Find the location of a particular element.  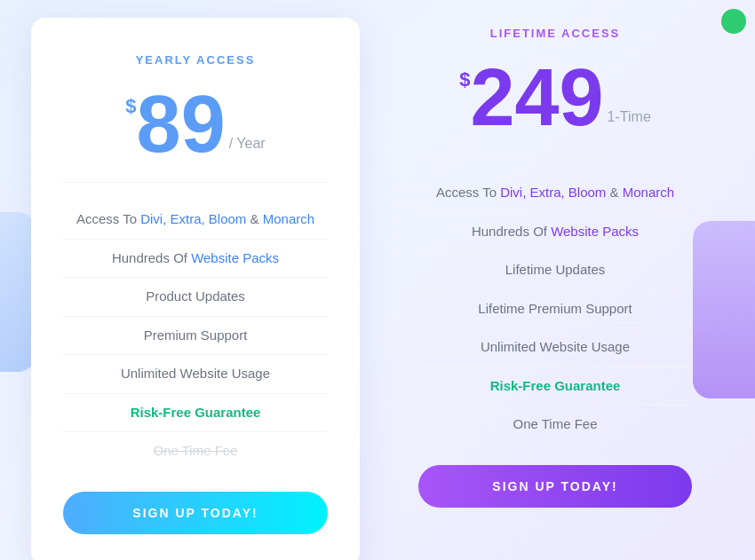

lifetime-price-wrapper: $ 249 1-Time is located at coordinates (555, 98).